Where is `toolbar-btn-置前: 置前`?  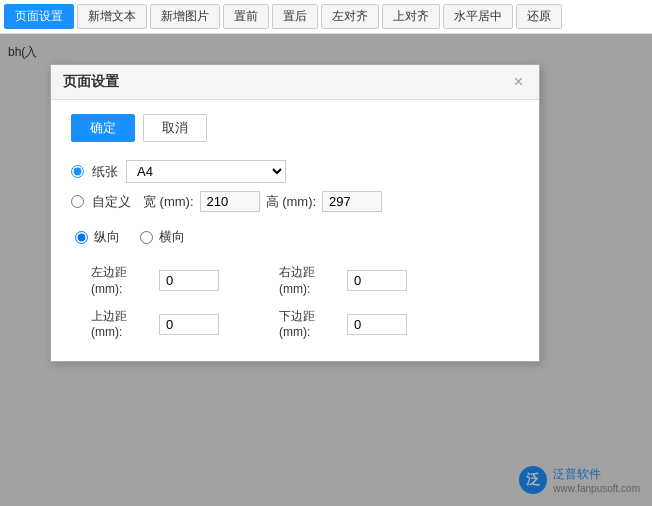 toolbar-btn-置前: 置前 is located at coordinates (246, 16).